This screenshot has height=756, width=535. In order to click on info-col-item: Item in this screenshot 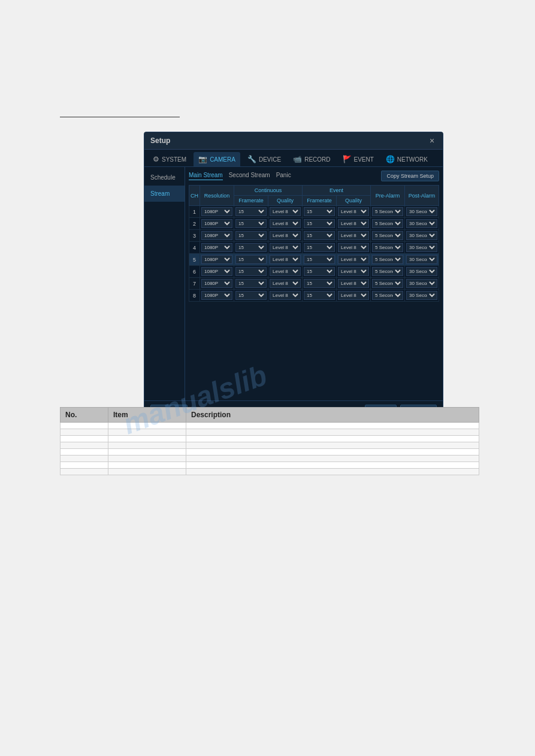, I will do `click(147, 415)`.